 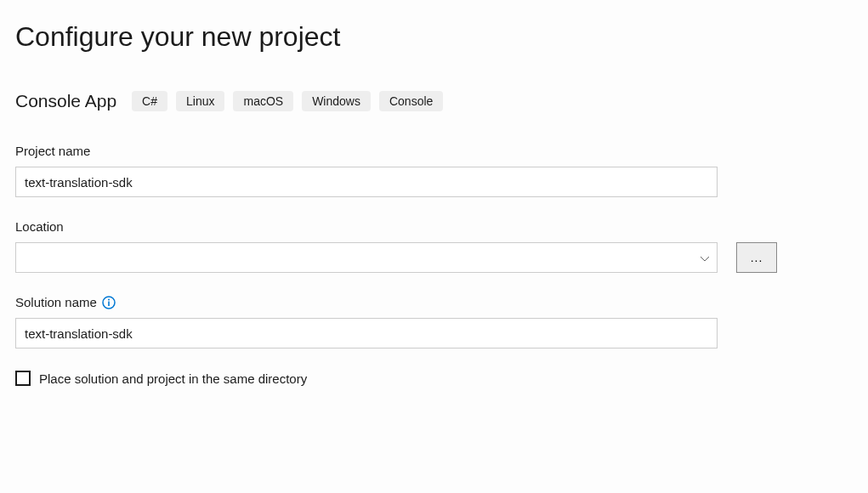 What do you see at coordinates (366, 333) in the screenshot?
I see `solution-name-input` at bounding box center [366, 333].